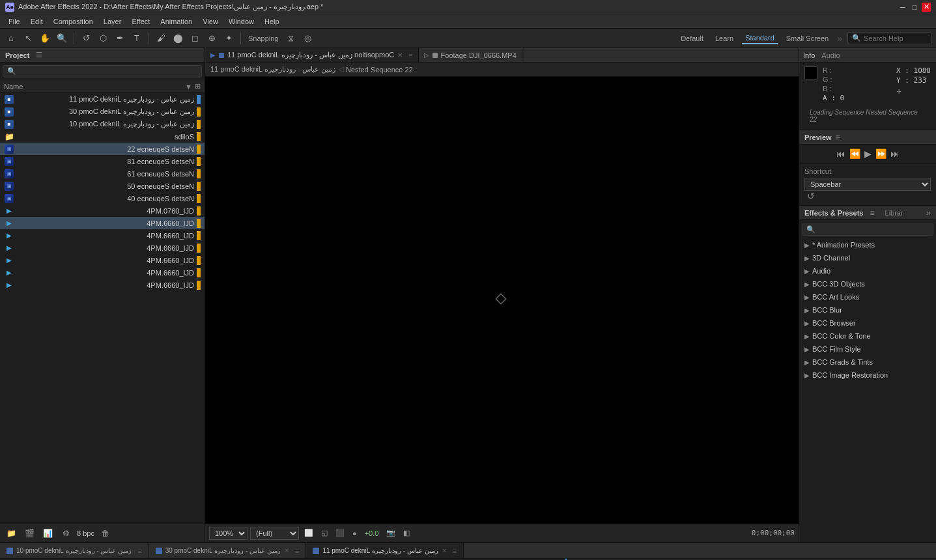 Image resolution: width=936 pixels, height=560 pixels. Describe the element at coordinates (228, 533) in the screenshot. I see `zoom-select: 100% 50% 200% Fit` at that location.